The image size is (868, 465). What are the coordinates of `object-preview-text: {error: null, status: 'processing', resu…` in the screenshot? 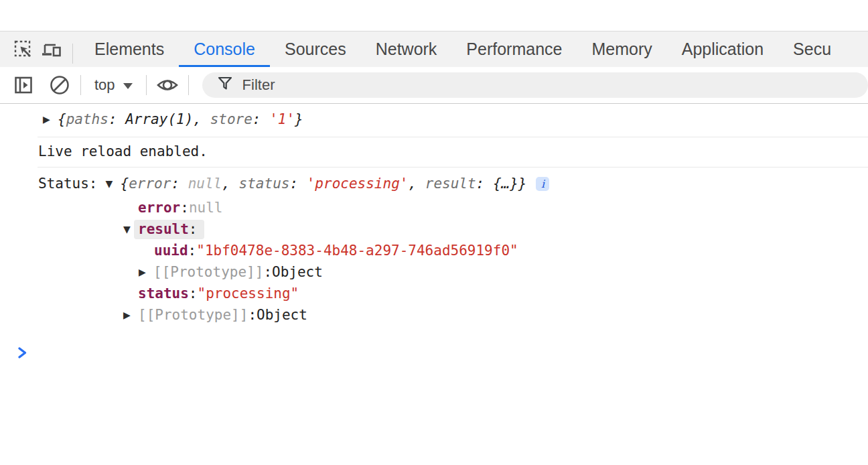 It's located at (324, 184).